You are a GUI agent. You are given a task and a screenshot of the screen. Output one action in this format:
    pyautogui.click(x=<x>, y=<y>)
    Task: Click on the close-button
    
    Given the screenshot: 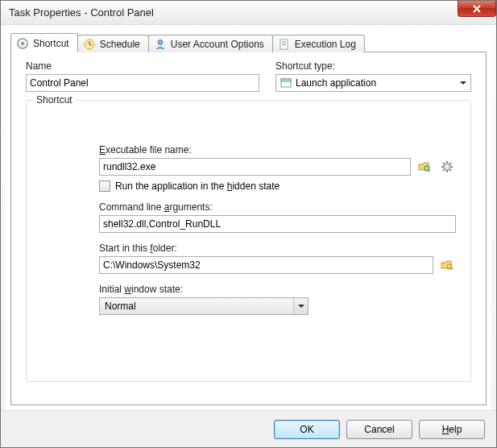 What is the action you would take?
    pyautogui.click(x=477, y=9)
    